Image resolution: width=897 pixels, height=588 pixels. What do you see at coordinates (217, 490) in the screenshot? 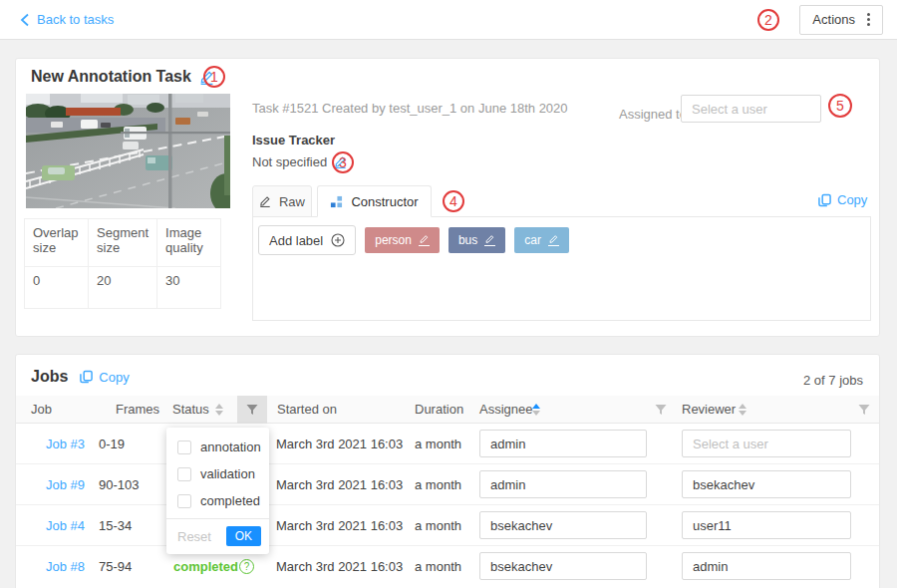
I see `status-filter-dropdown: annotation validation completed Reset OK` at bounding box center [217, 490].